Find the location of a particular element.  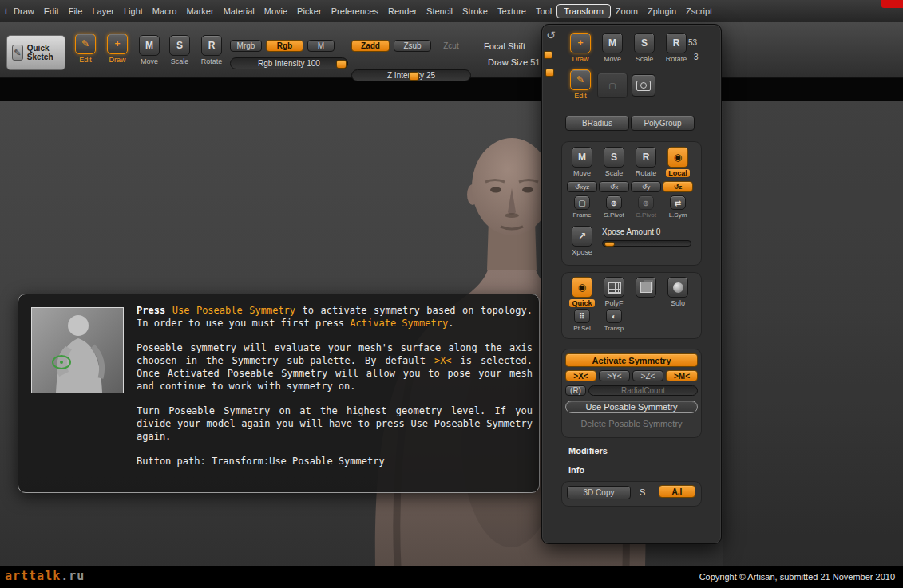

radial-count-slider: RadialCount is located at coordinates (644, 391).